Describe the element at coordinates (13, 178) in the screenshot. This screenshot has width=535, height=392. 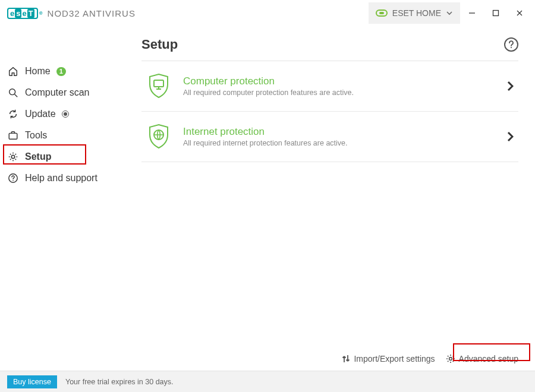
I see `help-icon` at that location.